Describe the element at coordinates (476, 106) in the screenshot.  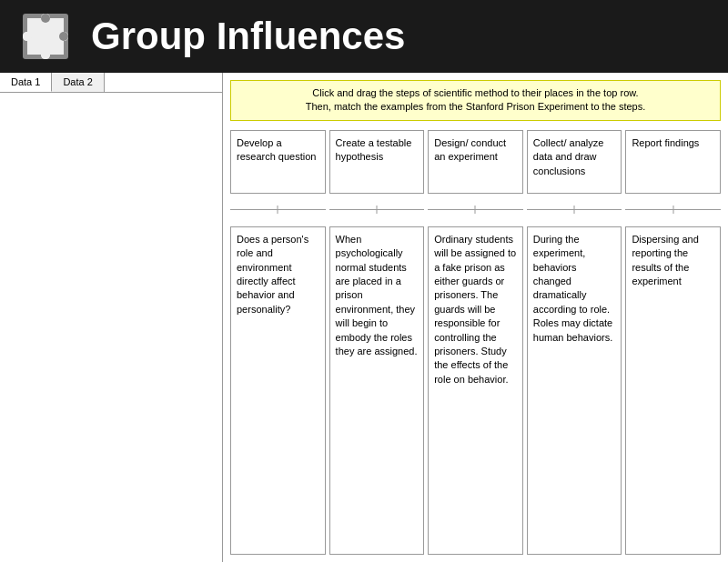
I see `instructions-line2: Then, match the examples from the Stanfo…` at that location.